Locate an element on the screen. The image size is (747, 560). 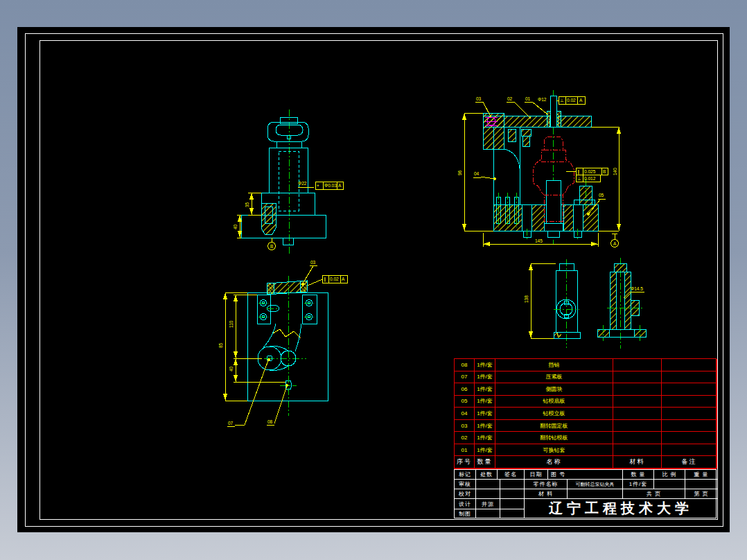
fcf-position-frame: ⌖ Φ0.03 A is located at coordinates (329, 186).